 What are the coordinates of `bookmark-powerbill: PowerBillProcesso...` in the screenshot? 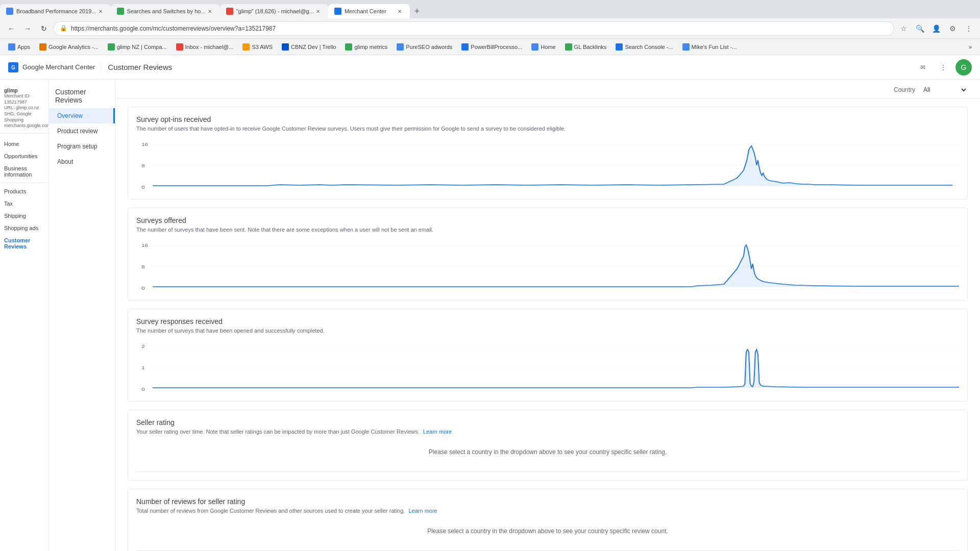 It's located at (492, 47).